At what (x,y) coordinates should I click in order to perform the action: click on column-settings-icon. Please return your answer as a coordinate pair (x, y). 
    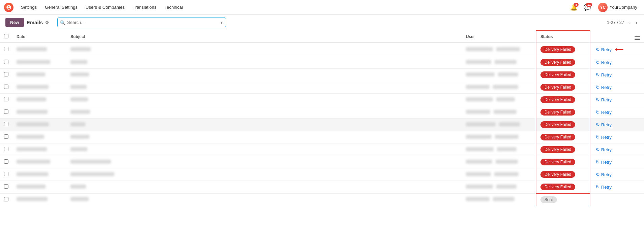
    Looking at the image, I should click on (637, 38).